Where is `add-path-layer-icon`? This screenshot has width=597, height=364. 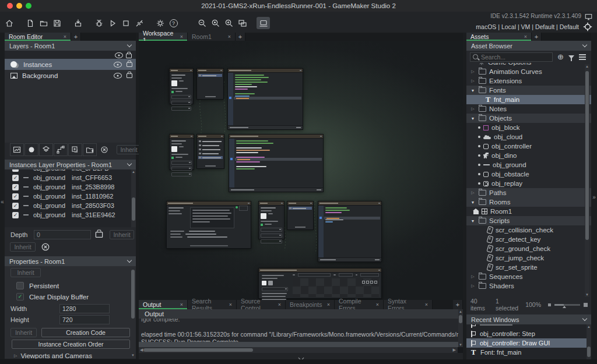 add-path-layer-icon is located at coordinates (61, 150).